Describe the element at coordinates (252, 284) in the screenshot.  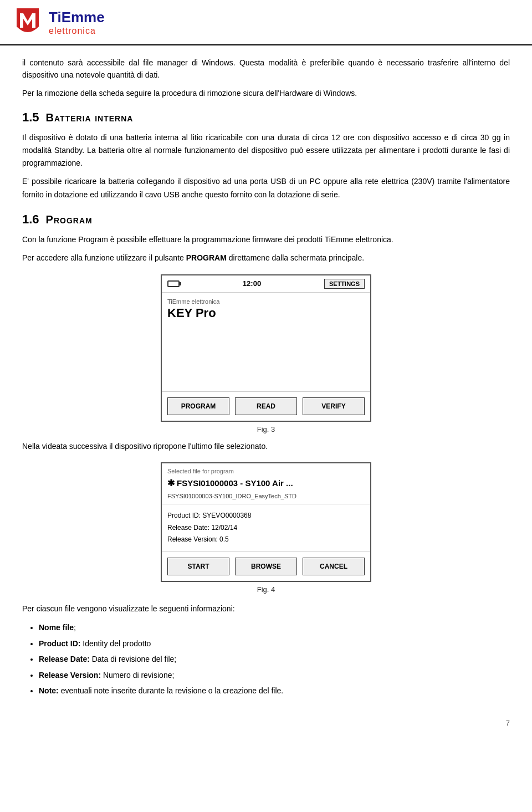
I see `device-time: 12:00` at that location.